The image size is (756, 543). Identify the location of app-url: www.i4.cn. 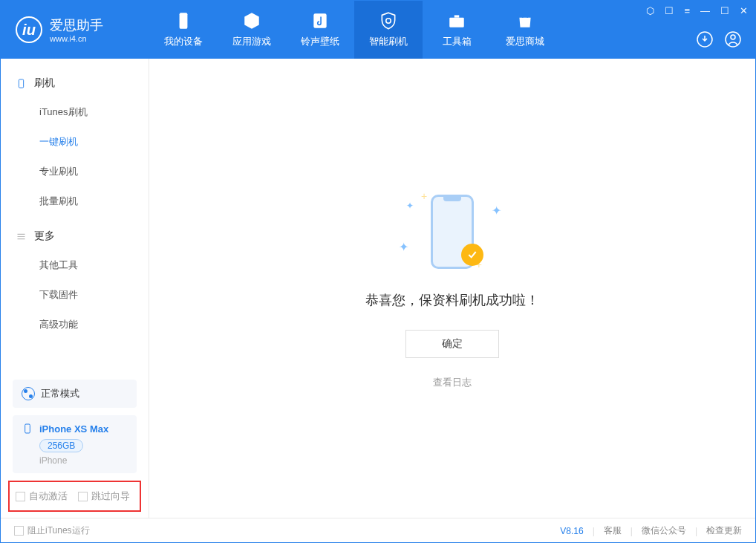
(76, 39).